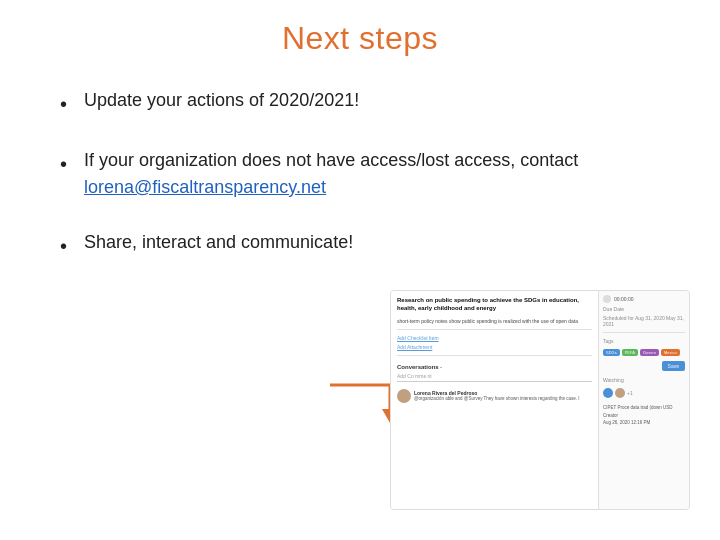  Describe the element at coordinates (630, 394) in the screenshot. I see `mock-watcher-count: +1` at that location.